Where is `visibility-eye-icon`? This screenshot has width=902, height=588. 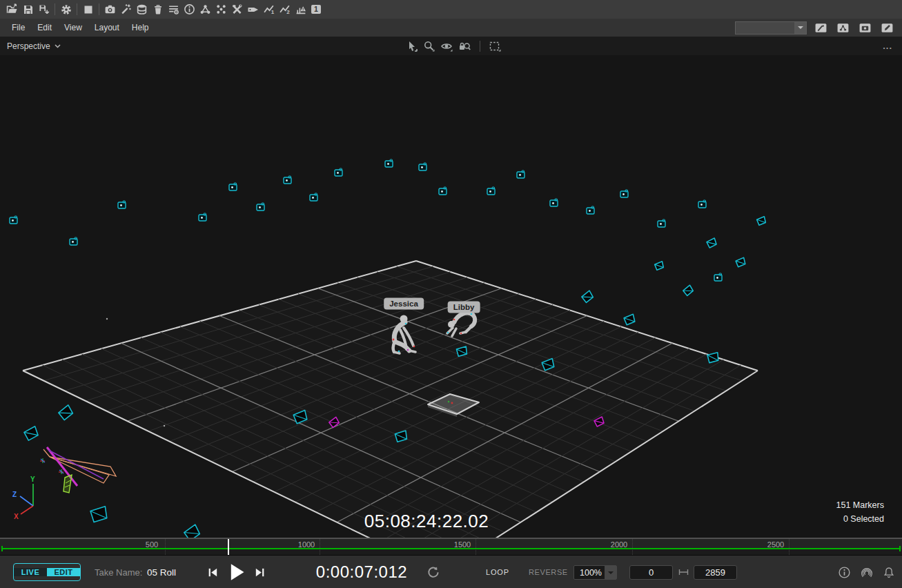 visibility-eye-icon is located at coordinates (447, 46).